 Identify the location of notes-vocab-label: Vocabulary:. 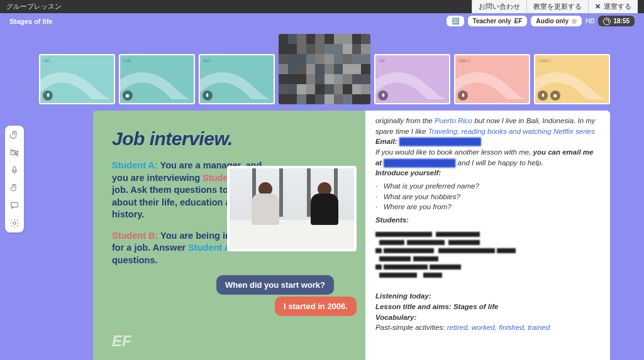
(488, 318).